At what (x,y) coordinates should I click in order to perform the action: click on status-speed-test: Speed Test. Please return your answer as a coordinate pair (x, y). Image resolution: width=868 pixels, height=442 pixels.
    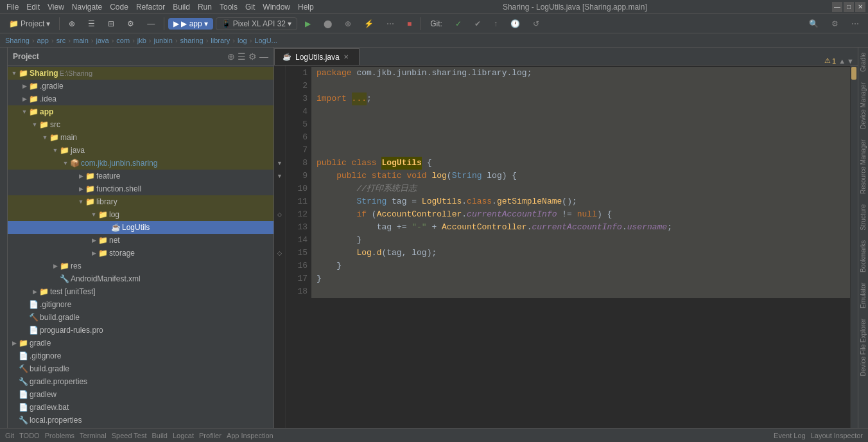
    Looking at the image, I should click on (130, 436).